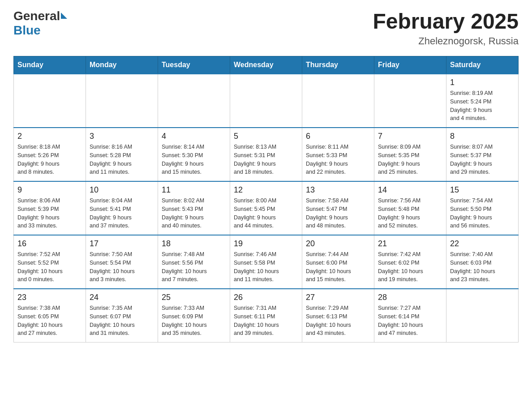 Image resolution: width=532 pixels, height=411 pixels. Describe the element at coordinates (410, 267) in the screenshot. I see `day-info: Sunrise: 7:42 AMSunset: 6:02 PMDaylight:…` at that location.